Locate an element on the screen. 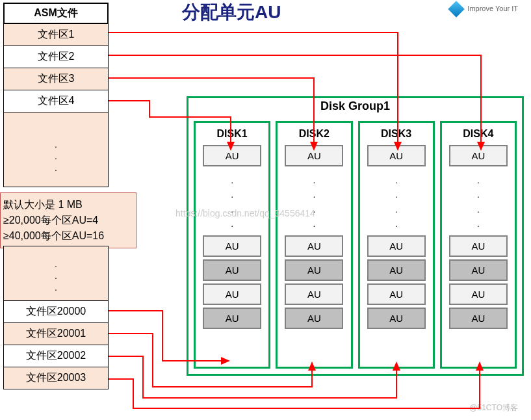  asm-cell-20001: 文件区20001 is located at coordinates (56, 334).